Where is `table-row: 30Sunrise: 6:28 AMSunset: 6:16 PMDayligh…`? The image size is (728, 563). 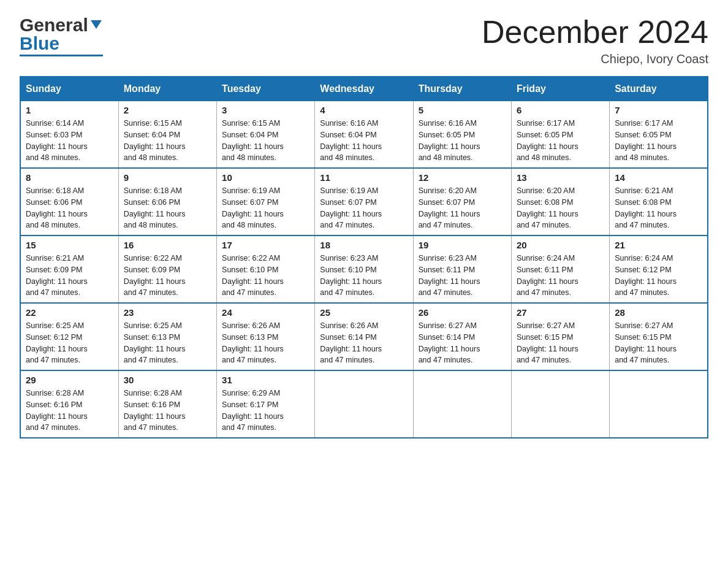
table-row: 30Sunrise: 6:28 AMSunset: 6:16 PMDayligh… is located at coordinates (167, 404).